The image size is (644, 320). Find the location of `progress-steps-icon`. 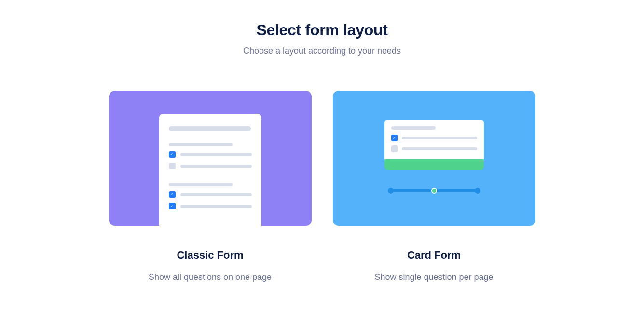

progress-steps-icon is located at coordinates (434, 190).